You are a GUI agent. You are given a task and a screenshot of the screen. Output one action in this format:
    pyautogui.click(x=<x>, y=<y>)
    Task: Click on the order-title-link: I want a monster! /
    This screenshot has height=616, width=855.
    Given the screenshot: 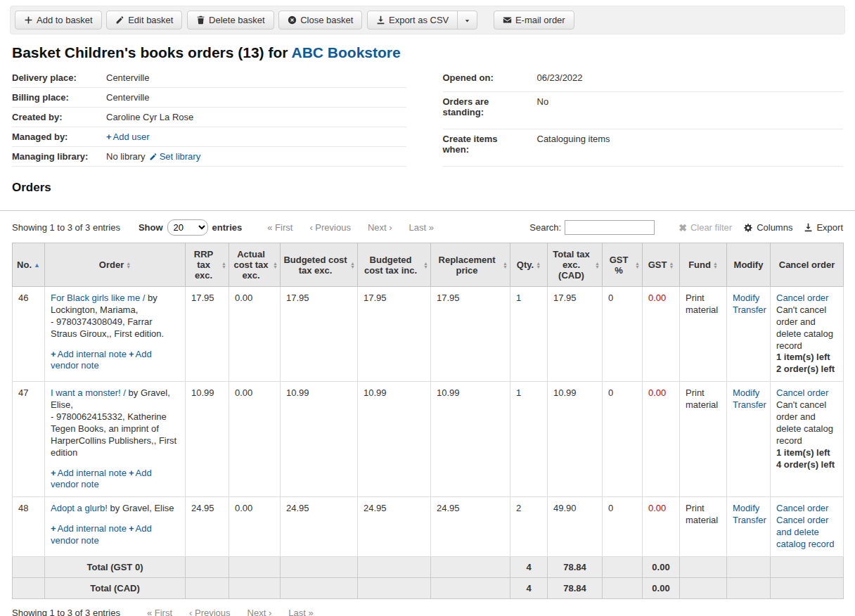 What is the action you would take?
    pyautogui.click(x=89, y=392)
    